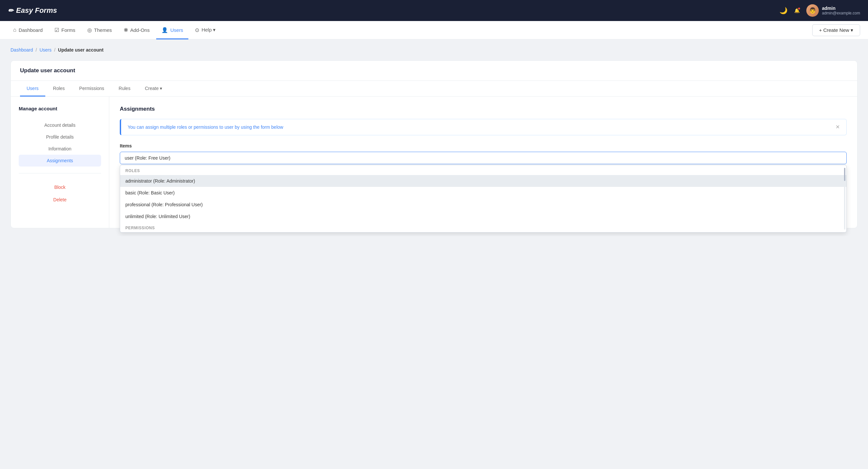  I want to click on assignments-title: Assignments, so click(483, 109).